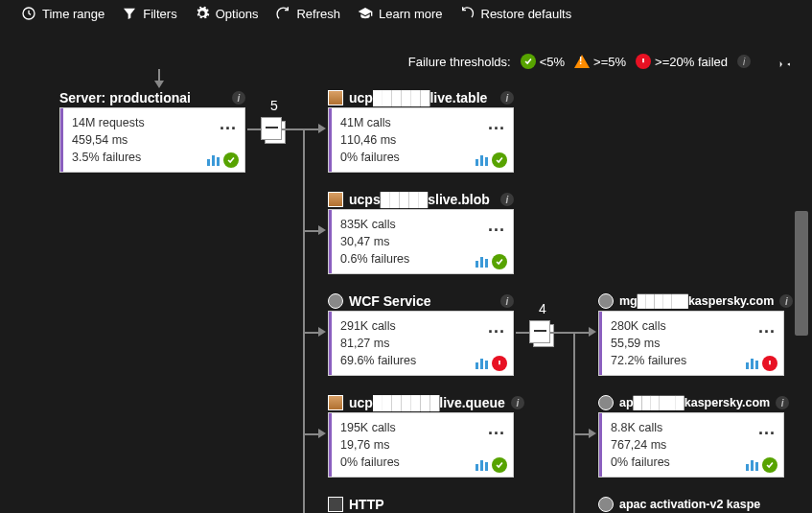  Describe the element at coordinates (153, 140) in the screenshot. I see `stat-latency: 459,54 ms` at that location.